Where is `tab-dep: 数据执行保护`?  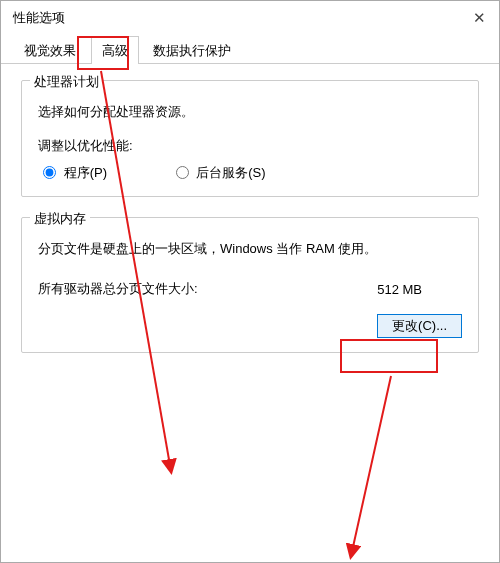
tab-dep: 数据执行保护 is located at coordinates (192, 50).